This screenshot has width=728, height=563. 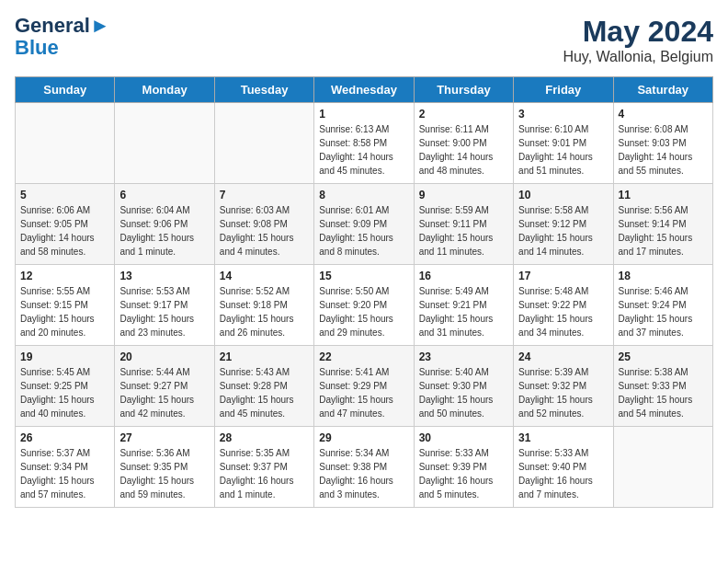 I want to click on day-number: 7, so click(x=265, y=195).